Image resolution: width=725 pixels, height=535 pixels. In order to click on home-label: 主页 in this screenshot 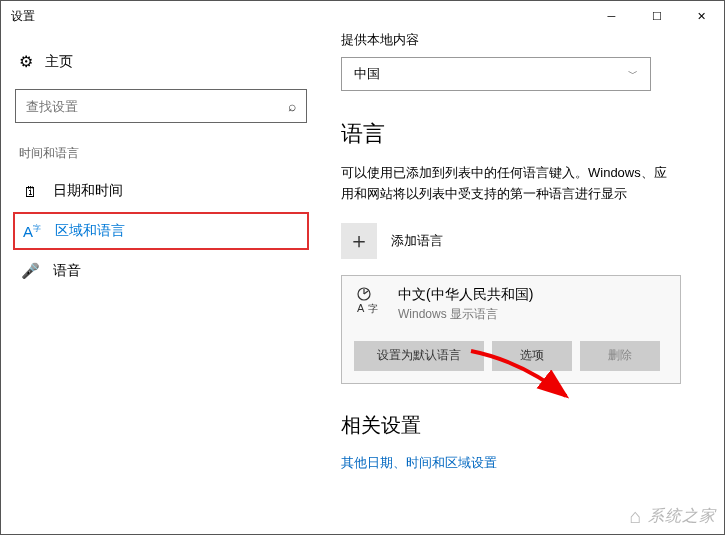, I will do `click(59, 62)`.